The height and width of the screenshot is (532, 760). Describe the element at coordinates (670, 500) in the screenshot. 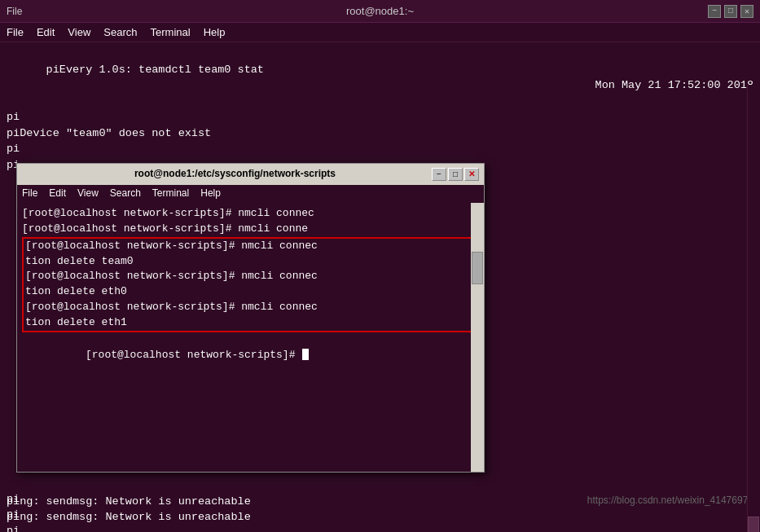

I see `watermark: https://blog.csdn.net/weixin_41476978` at that location.